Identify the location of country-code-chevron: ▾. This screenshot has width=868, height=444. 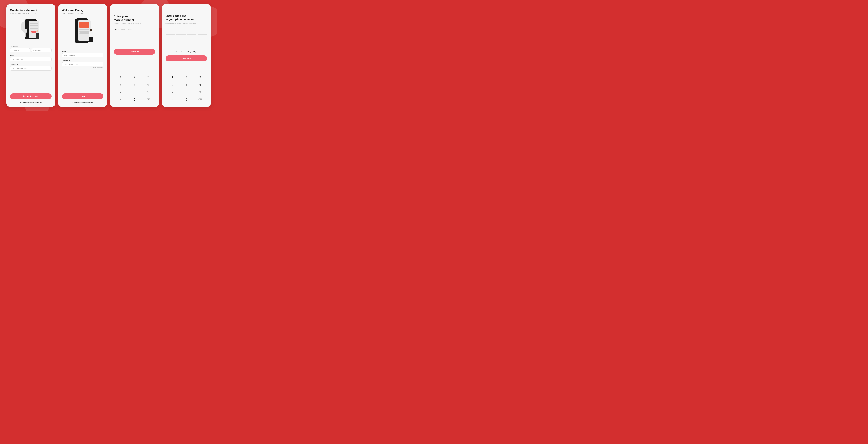
(118, 30).